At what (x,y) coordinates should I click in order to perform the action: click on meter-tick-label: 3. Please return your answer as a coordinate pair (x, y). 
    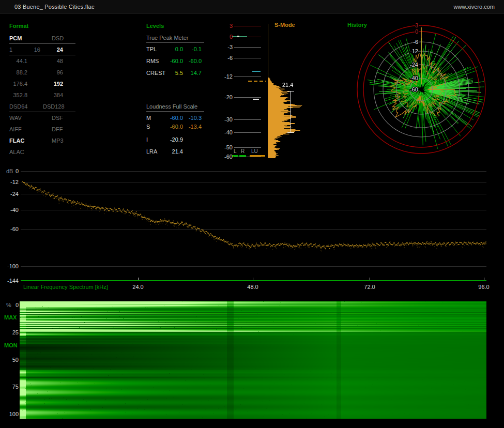
    Looking at the image, I should click on (224, 26).